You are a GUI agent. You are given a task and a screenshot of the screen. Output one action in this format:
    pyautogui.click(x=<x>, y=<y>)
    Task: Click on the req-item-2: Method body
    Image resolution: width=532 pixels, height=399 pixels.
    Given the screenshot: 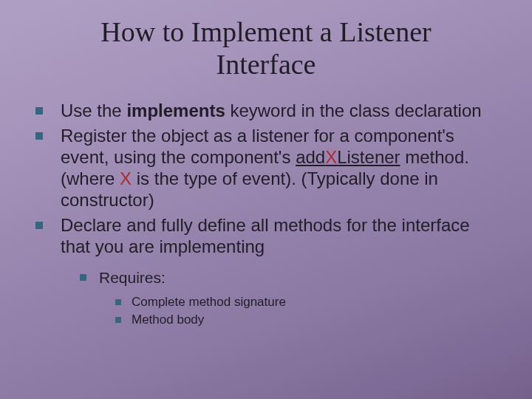 What is the action you would take?
    pyautogui.click(x=309, y=321)
    